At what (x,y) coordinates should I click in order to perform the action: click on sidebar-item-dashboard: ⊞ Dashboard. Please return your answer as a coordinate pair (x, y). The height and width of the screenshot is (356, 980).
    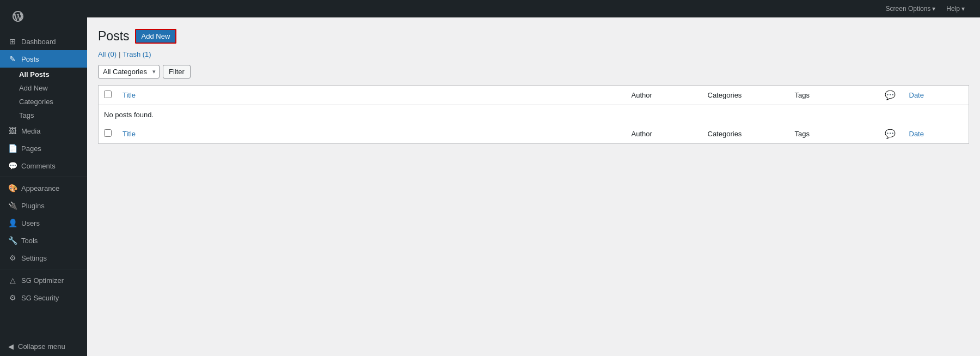
    Looking at the image, I should click on (44, 41).